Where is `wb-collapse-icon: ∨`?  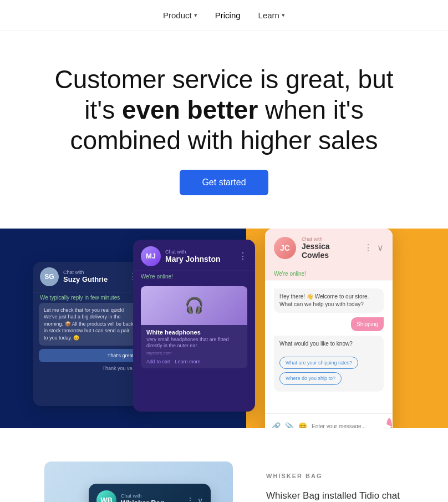
wb-collapse-icon: ∨ is located at coordinates (200, 499).